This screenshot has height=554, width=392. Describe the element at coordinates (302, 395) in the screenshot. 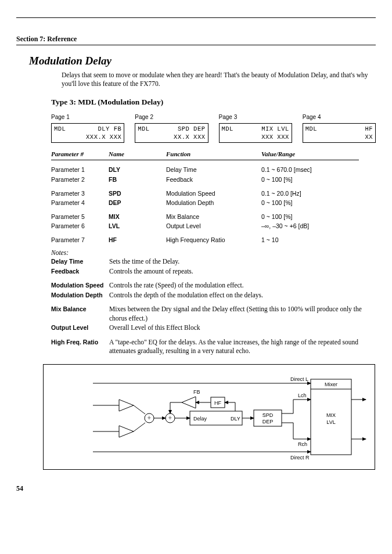

I see `diagram-label: Lch` at that location.